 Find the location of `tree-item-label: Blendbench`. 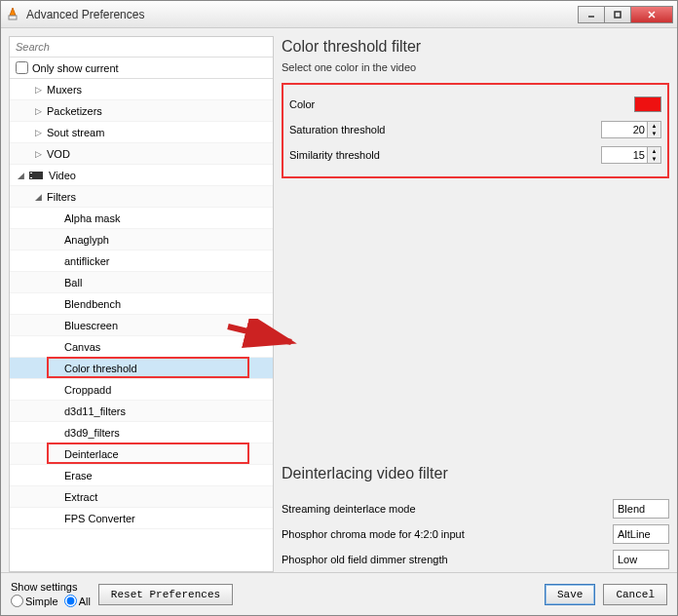

tree-item-label: Blendbench is located at coordinates (93, 304).